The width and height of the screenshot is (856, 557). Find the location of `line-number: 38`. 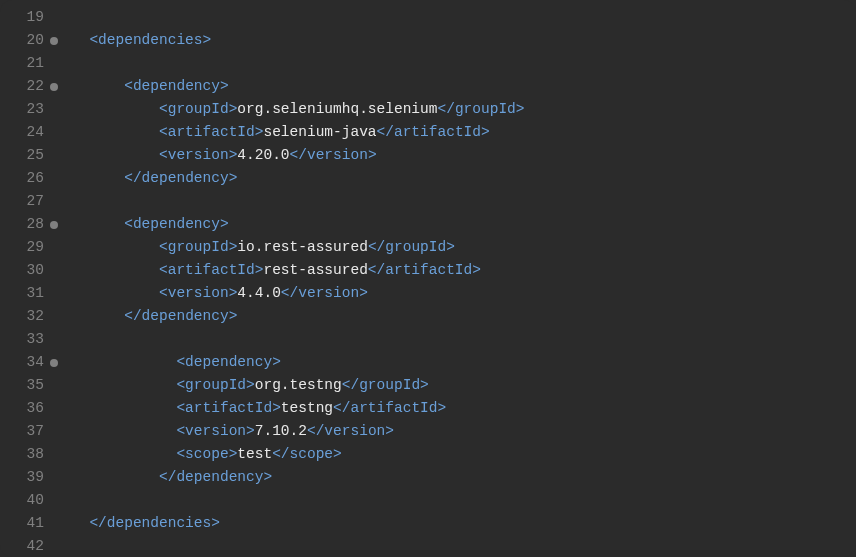

line-number: 38 is located at coordinates (24, 454).